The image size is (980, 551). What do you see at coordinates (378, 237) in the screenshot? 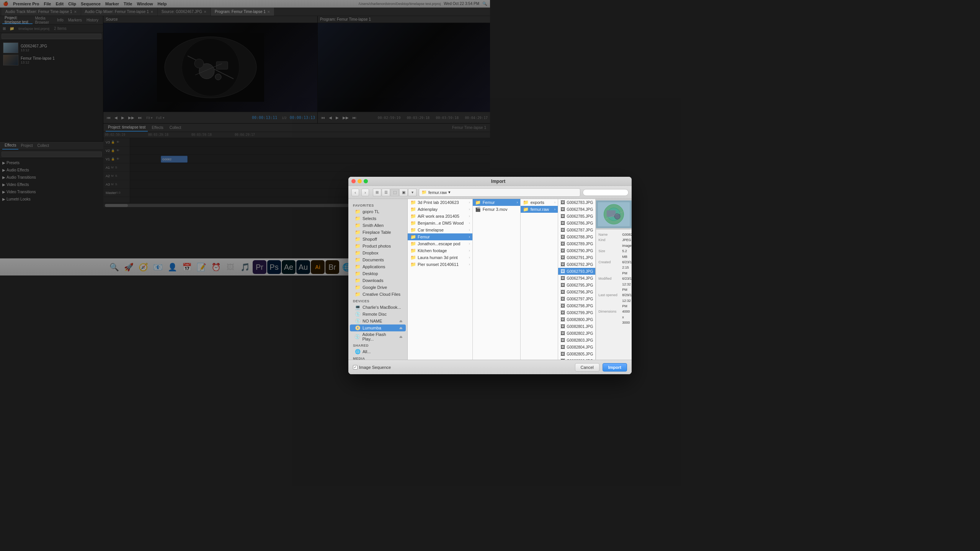
I see `finder-sidebar: FAVORITES 📁 gopro TL 📁 Selects 📁 Smith A…` at bounding box center [378, 237].